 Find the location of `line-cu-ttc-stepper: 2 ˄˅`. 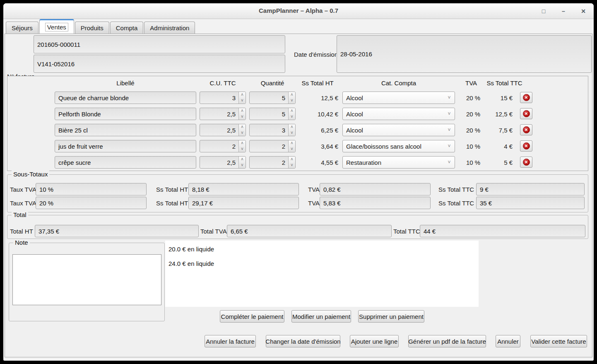

line-cu-ttc-stepper: 2 ˄˅ is located at coordinates (223, 146).